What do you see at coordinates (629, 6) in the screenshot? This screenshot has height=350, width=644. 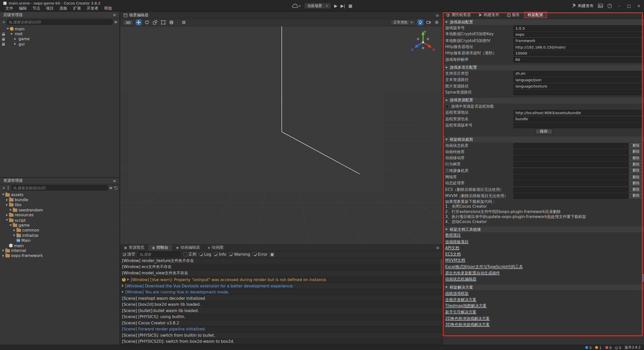 I see `maximize-button: □` at bounding box center [629, 6].